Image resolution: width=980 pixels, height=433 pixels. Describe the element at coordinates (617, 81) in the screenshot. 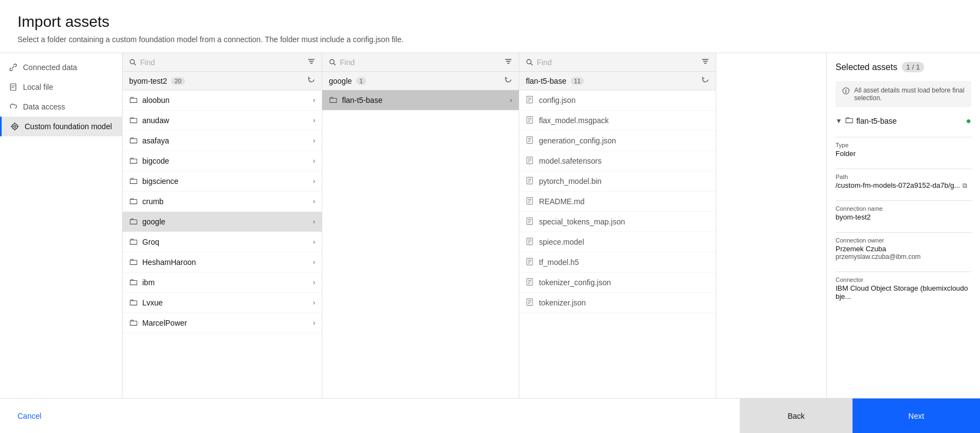

I see `pane3-title-bar: flan-t5-base 11` at that location.